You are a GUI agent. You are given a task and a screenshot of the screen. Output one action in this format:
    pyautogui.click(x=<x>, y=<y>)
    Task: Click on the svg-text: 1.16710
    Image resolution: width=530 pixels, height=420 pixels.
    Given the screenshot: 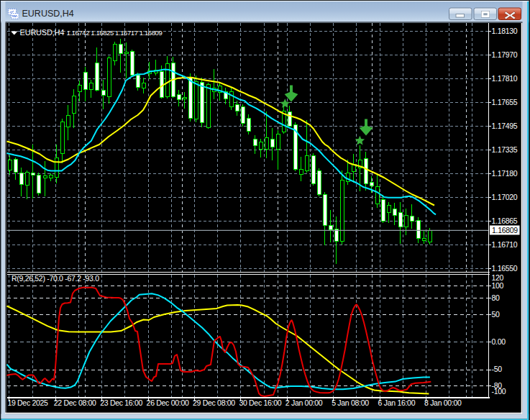 What is the action you would take?
    pyautogui.click(x=505, y=245)
    